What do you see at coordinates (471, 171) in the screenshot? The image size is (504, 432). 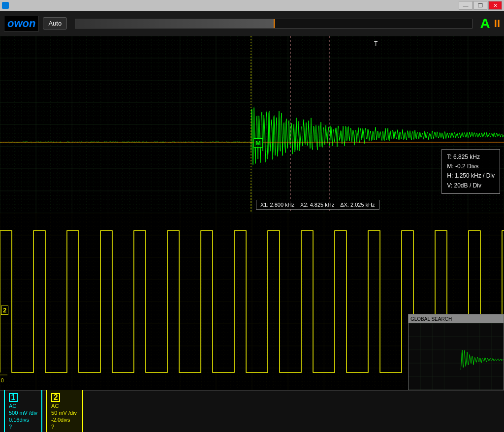 I see `info-box: T: 6.825 kHz M: -0.2 Divs H: 1.250 kHz /…` at bounding box center [471, 171].